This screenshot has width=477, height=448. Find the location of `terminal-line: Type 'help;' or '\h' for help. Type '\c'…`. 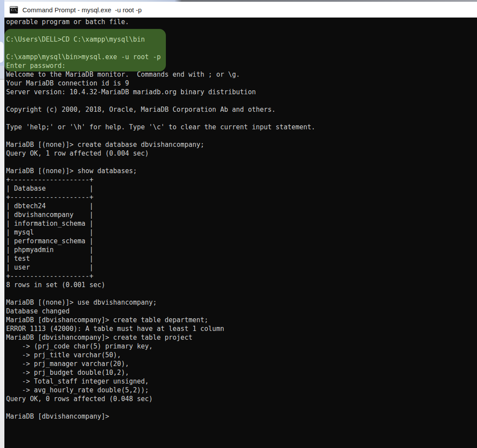

terminal-line: Type 'help;' or '\h' for help. Type '\c'… is located at coordinates (241, 127).